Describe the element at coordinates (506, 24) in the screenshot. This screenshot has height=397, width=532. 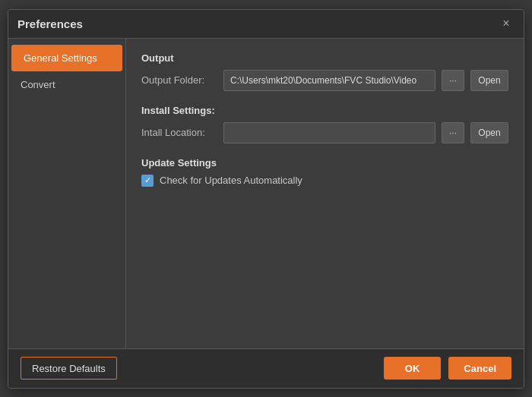
I see `close-button: ×` at that location.